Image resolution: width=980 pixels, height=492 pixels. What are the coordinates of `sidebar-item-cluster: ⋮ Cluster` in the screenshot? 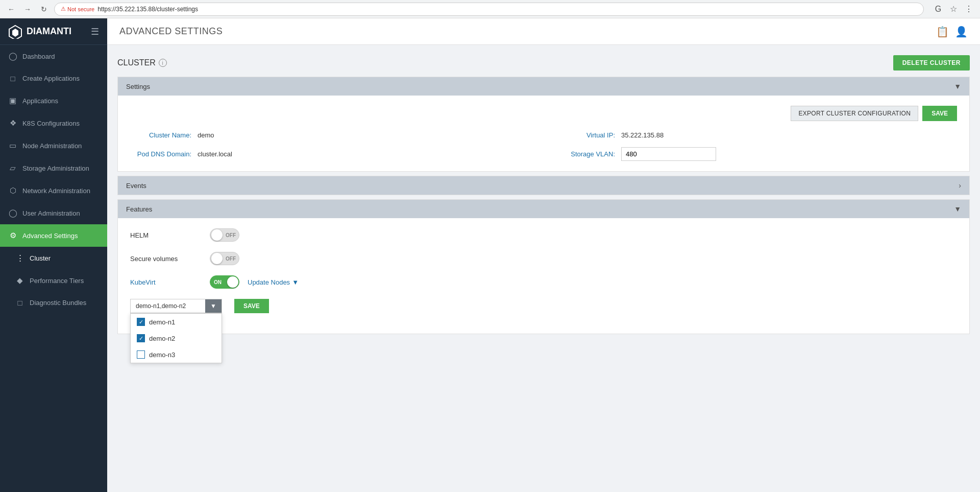 It's located at (54, 258).